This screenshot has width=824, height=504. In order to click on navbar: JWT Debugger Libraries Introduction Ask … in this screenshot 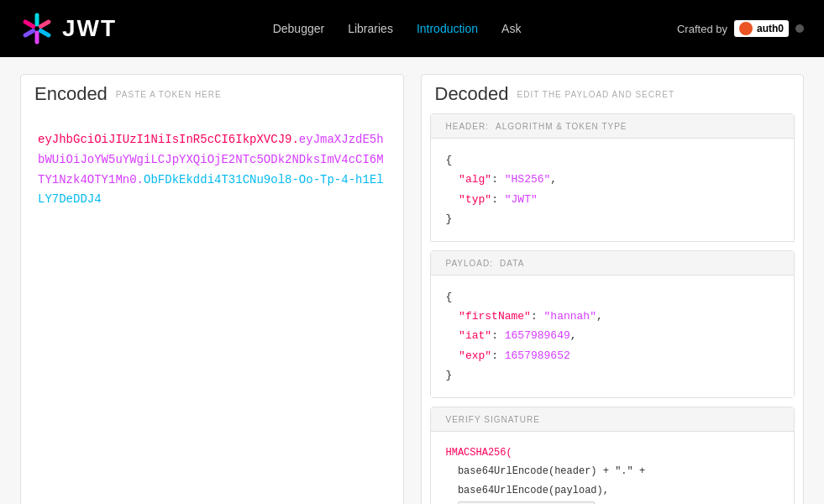, I will do `click(412, 29)`.